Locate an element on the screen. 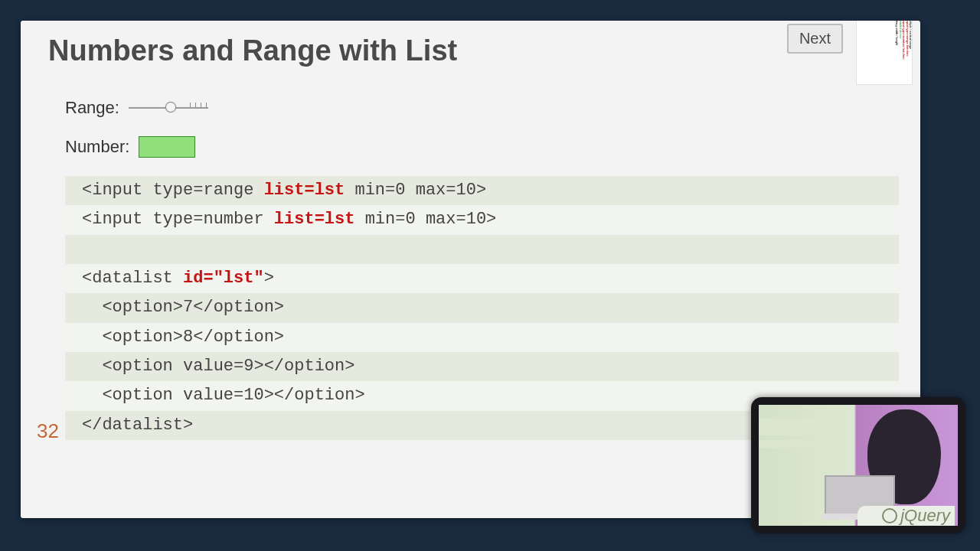 The width and height of the screenshot is (980, 551). number-row: Number: is located at coordinates (482, 147).